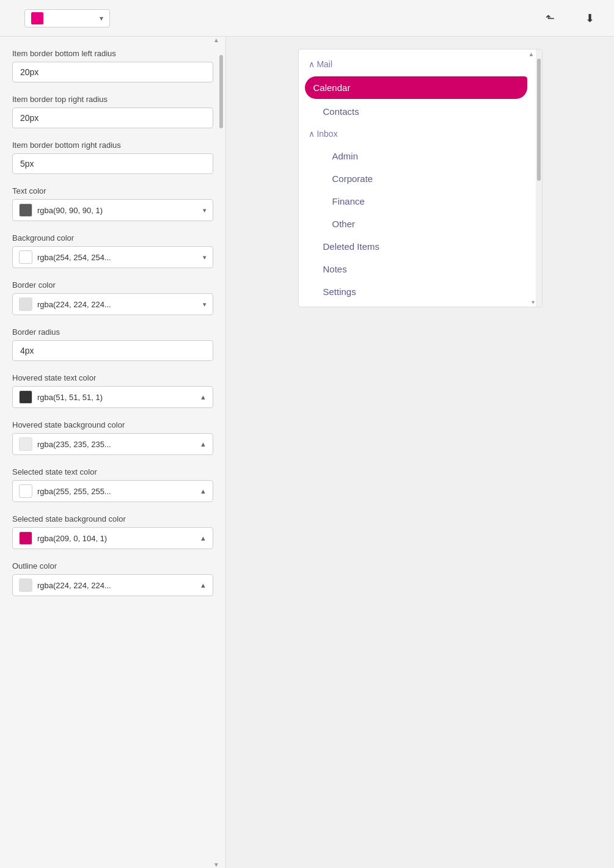 This screenshot has height=868, width=614. Describe the element at coordinates (112, 257) in the screenshot. I see `color-input-wrapper-background-color: rgba(254, 254, 254...▾` at that location.